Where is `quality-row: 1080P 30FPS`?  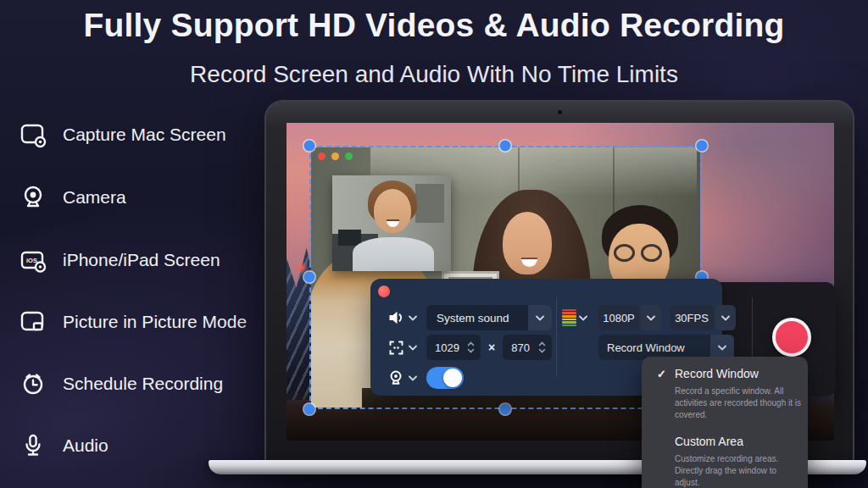
quality-row: 1080P 30FPS is located at coordinates (667, 318).